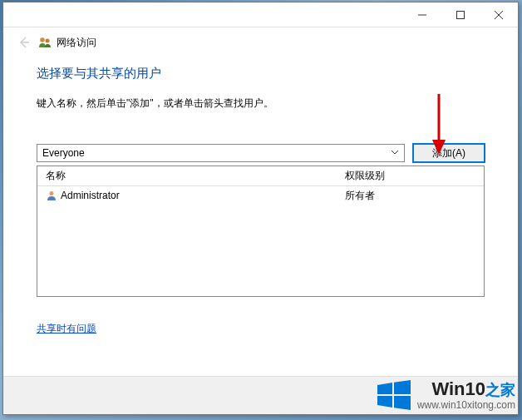 This screenshot has height=420, width=522. I want to click on network-access-icon, so click(45, 42).